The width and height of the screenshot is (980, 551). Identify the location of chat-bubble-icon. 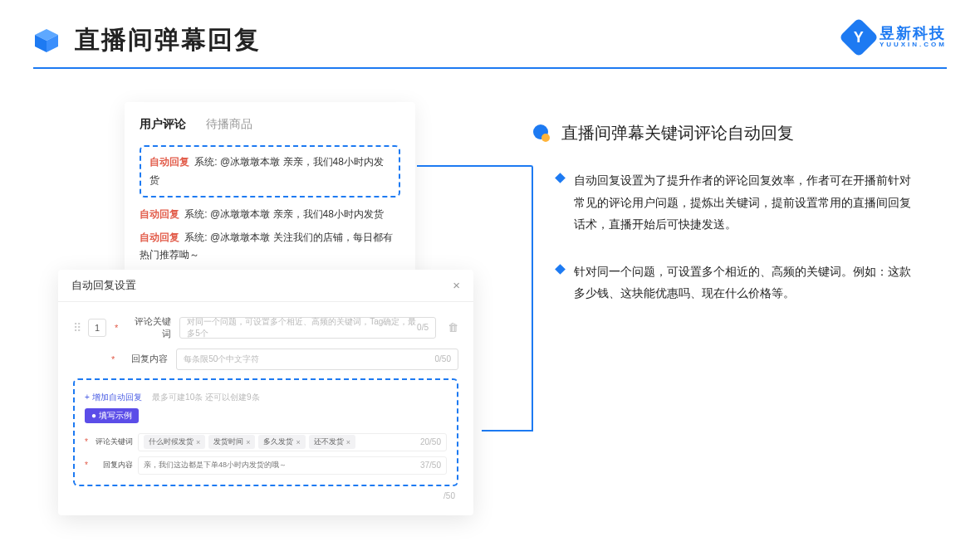
(541, 134).